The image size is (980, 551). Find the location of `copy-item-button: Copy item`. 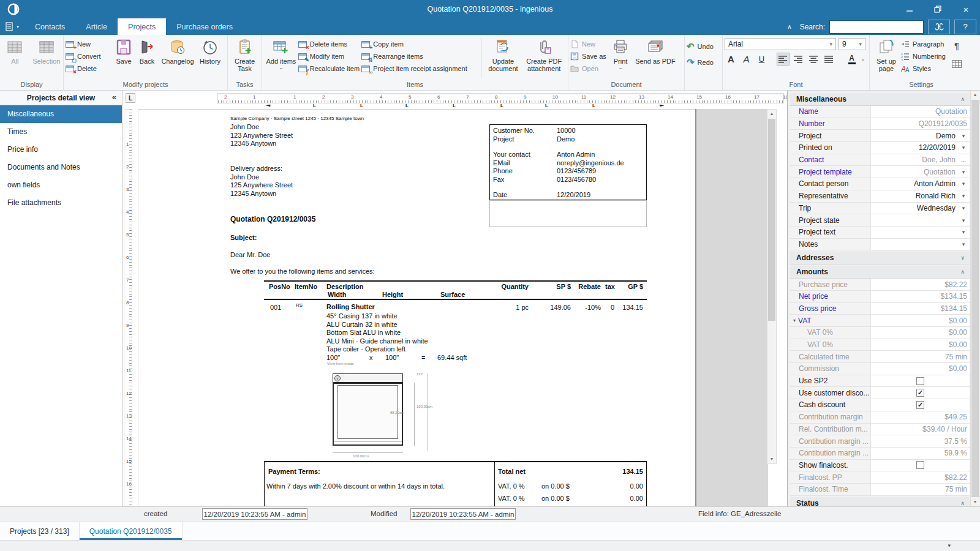

copy-item-button: Copy item is located at coordinates (420, 44).